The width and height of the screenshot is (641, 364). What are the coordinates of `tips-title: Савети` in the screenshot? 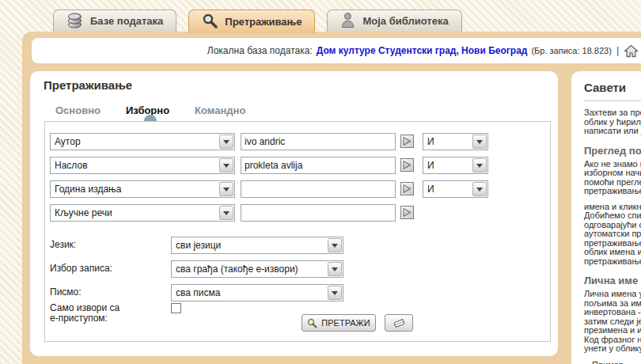 It's located at (613, 91).